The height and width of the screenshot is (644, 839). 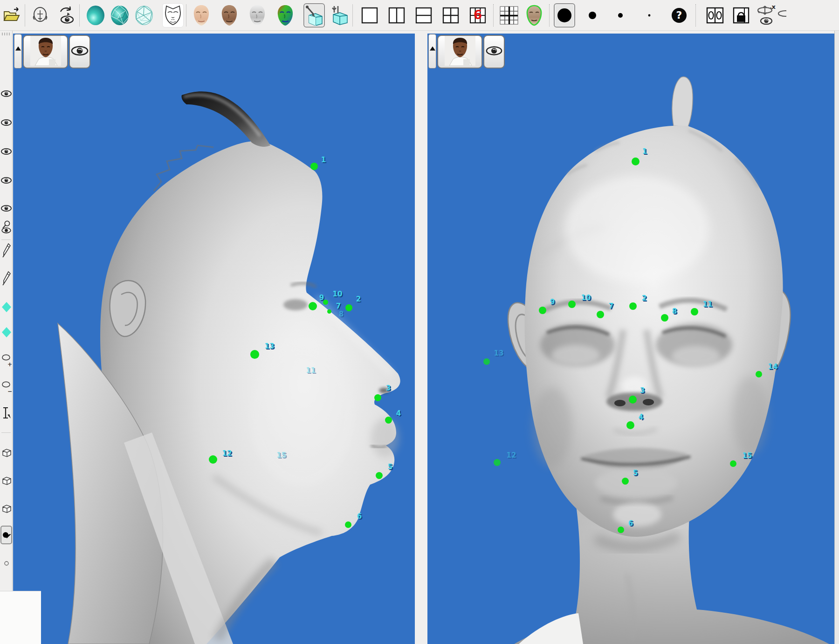 What do you see at coordinates (338, 306) in the screenshot?
I see `landmark-label-7: 7` at bounding box center [338, 306].